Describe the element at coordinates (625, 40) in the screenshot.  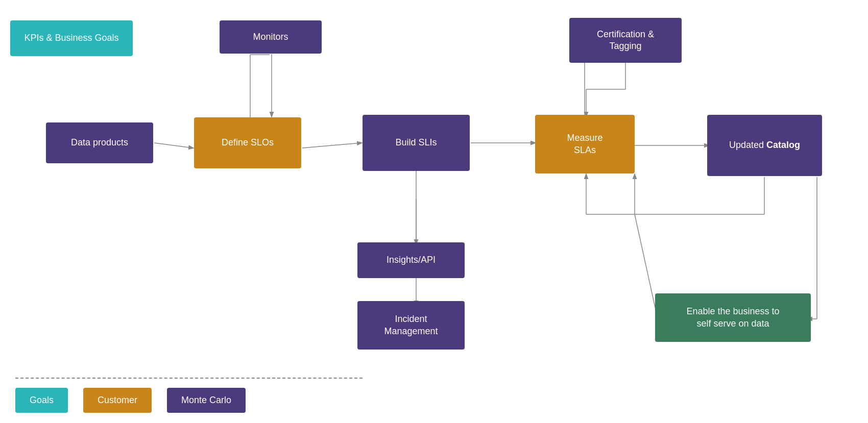
I see `cert-tagging-node: Certification & Tagging` at that location.